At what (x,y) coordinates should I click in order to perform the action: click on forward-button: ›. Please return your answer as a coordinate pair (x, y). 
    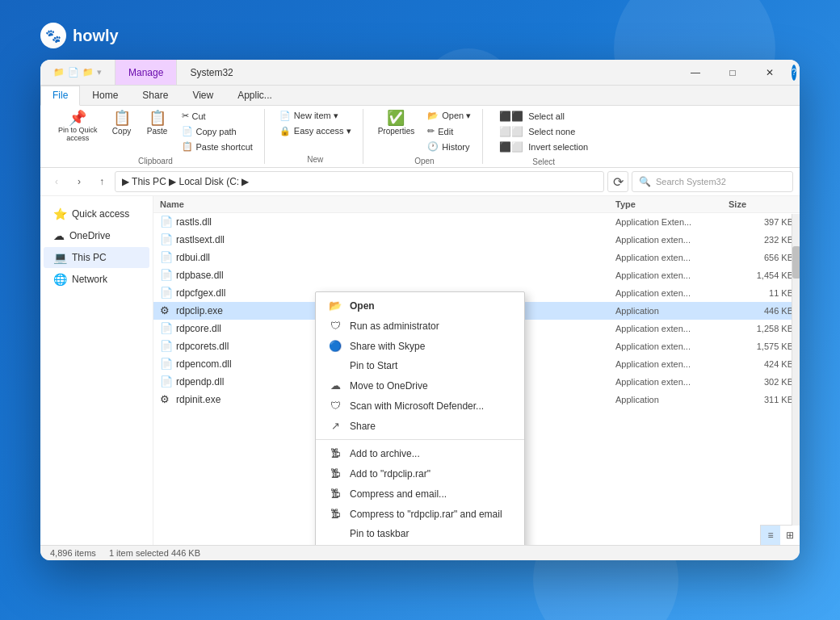
    Looking at the image, I should click on (79, 182).